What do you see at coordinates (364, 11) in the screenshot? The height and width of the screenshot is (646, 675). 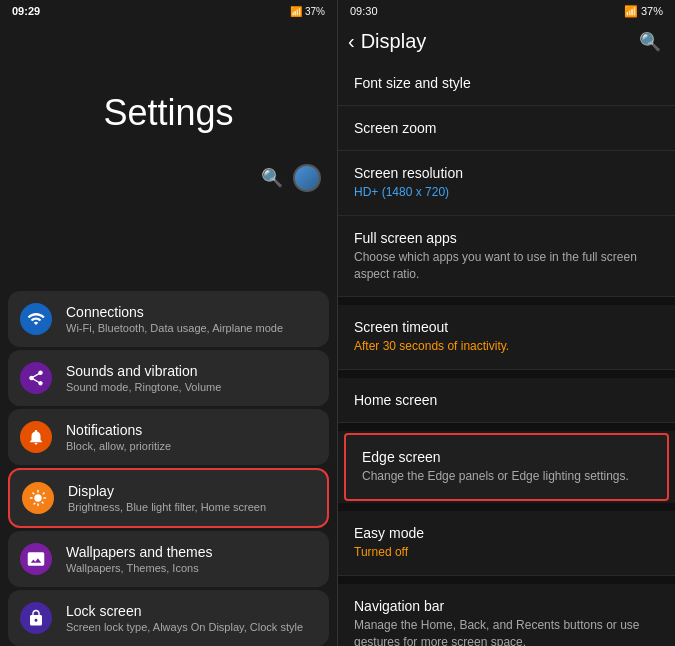 I see `right-time: 09:30` at bounding box center [364, 11].